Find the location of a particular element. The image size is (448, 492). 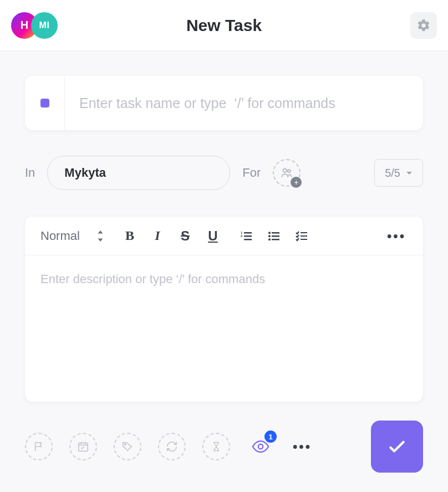

inline-format-group: B I S U is located at coordinates (171, 236).